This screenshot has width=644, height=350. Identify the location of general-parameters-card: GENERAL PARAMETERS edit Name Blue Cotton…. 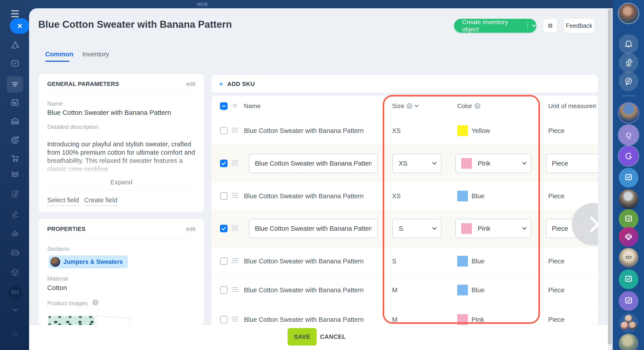
(122, 143).